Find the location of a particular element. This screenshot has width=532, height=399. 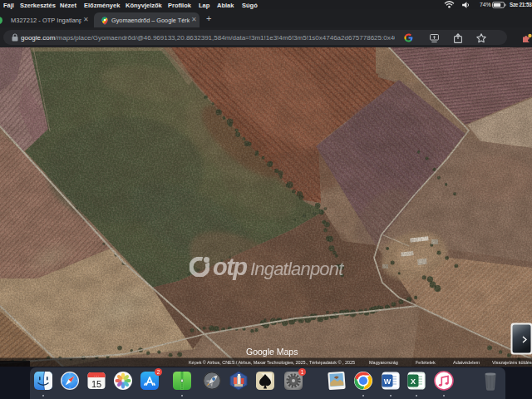

svg-text: otp is located at coordinates (229, 267).